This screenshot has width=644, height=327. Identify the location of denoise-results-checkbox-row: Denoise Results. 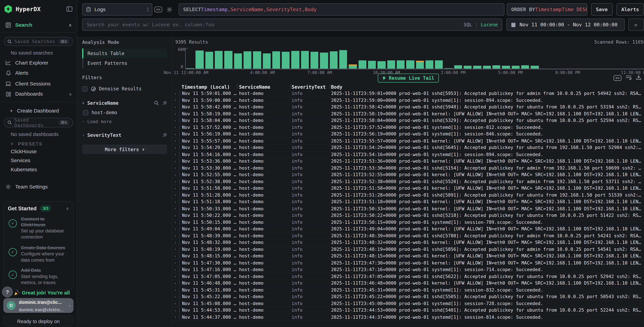
(124, 88).